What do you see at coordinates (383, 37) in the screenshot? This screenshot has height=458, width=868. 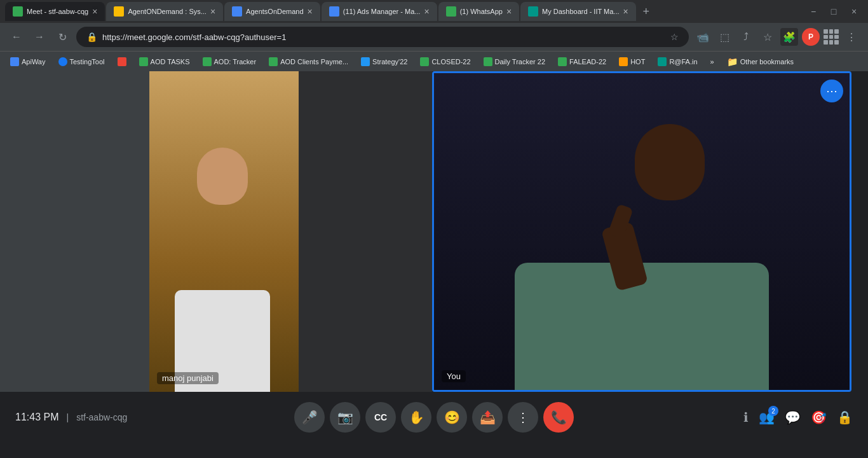 I see `url-bar: 🔒 https://meet.google.com/stf-aabw-cqg?a…` at bounding box center [383, 37].